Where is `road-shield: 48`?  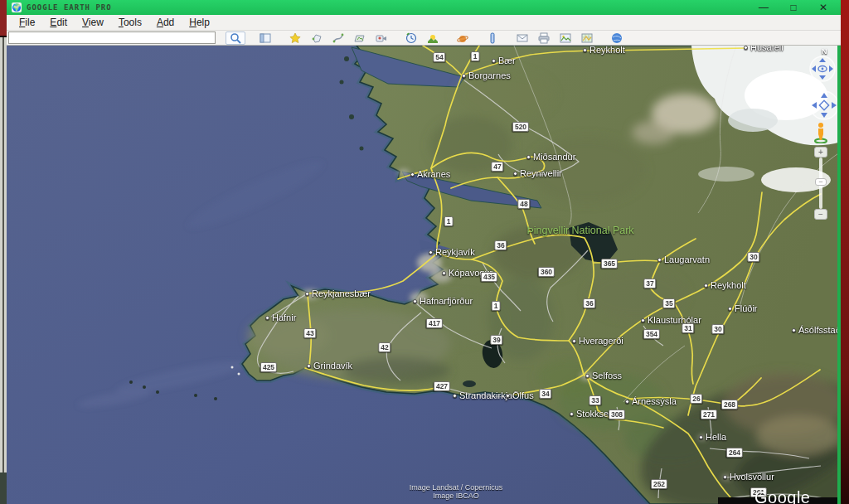 road-shield: 48 is located at coordinates (524, 204).